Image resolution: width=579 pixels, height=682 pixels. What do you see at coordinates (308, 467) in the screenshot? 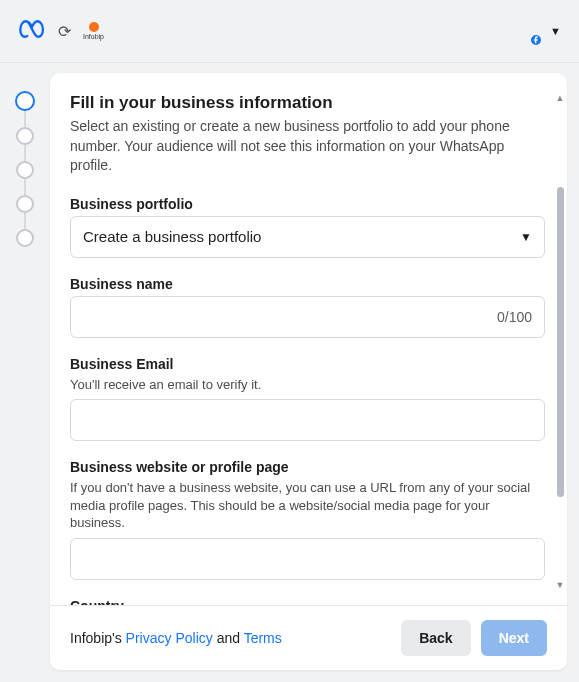
I see `website-label: Business website or profile page` at bounding box center [308, 467].